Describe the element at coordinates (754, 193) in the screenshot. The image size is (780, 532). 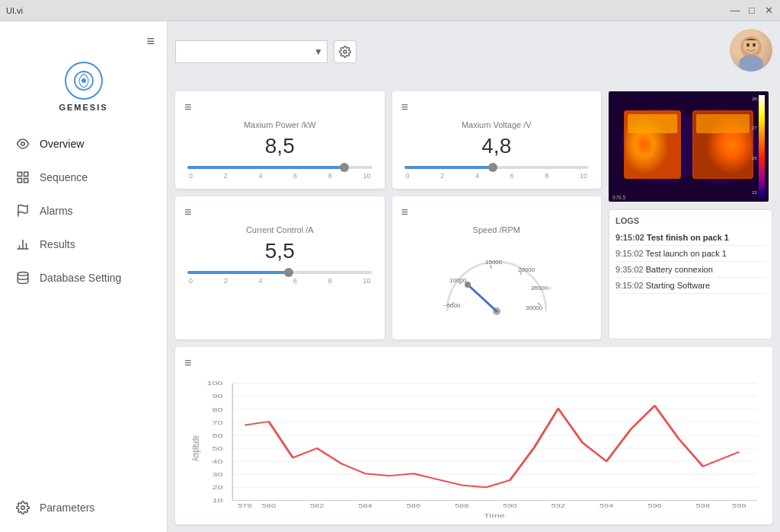
I see `svg-text: 23` at that location.